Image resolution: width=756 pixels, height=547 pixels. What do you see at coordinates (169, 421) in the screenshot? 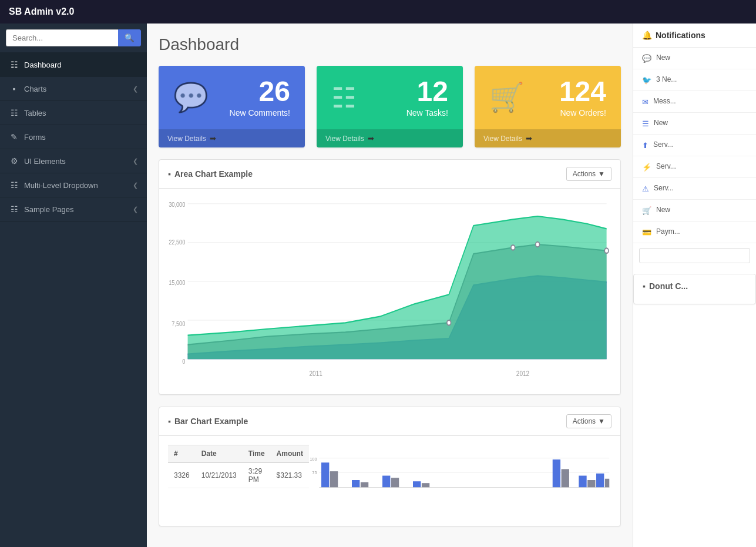
I see `bar-chart-icon: ▪` at bounding box center [169, 421].